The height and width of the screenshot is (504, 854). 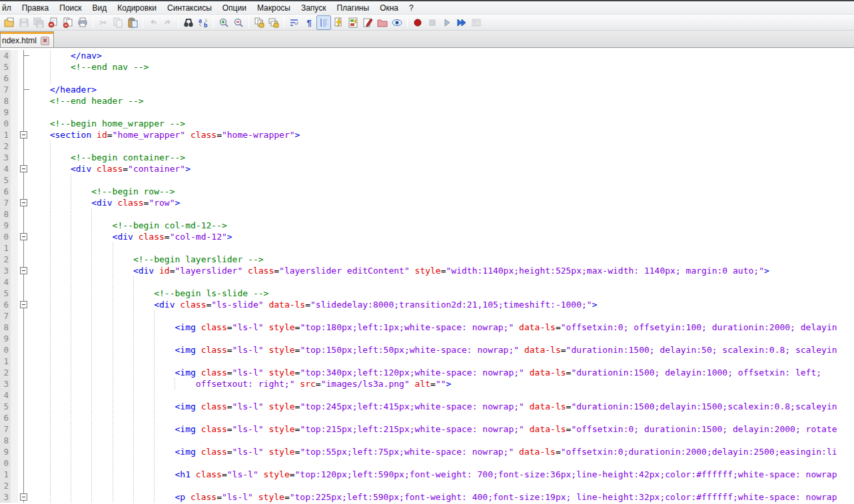 I want to click on paste-button, so click(x=133, y=23).